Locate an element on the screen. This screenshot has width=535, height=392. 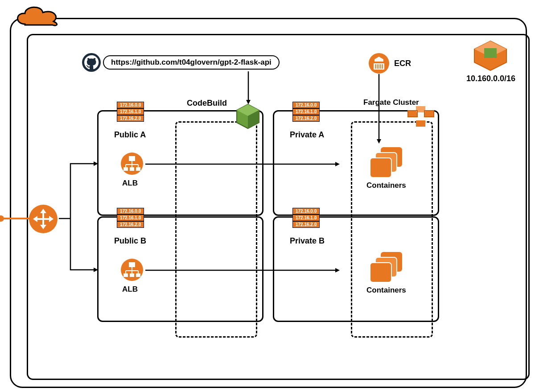
subnet-public-a-label: Public A is located at coordinates (130, 135).